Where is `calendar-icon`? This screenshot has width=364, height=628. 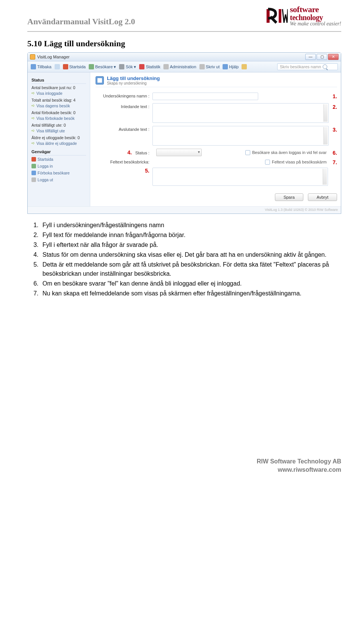 calendar-icon is located at coordinates (34, 173).